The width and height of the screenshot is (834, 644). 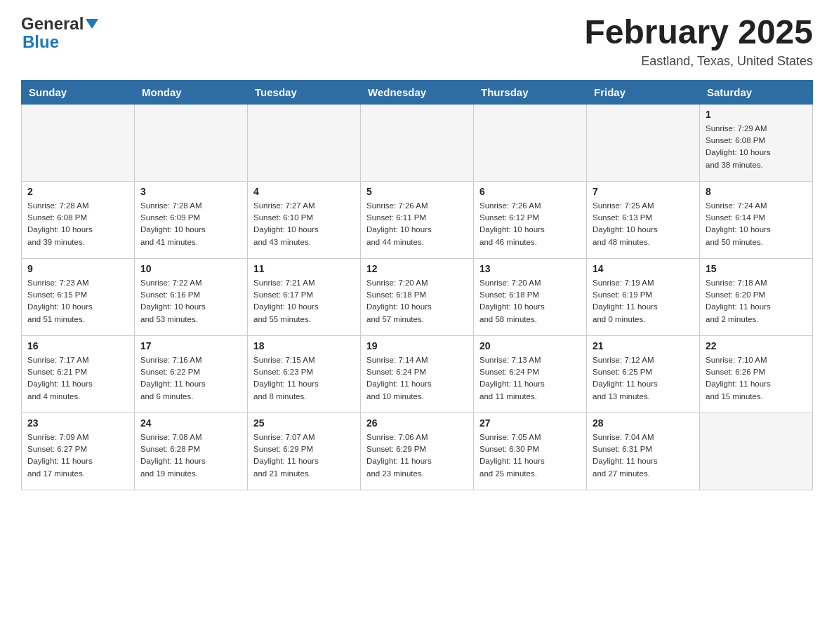 I want to click on calendar-cell: 24Sunrise: 7:08 AM Sunset: 6:28 PM Dayli…, so click(x=191, y=451).